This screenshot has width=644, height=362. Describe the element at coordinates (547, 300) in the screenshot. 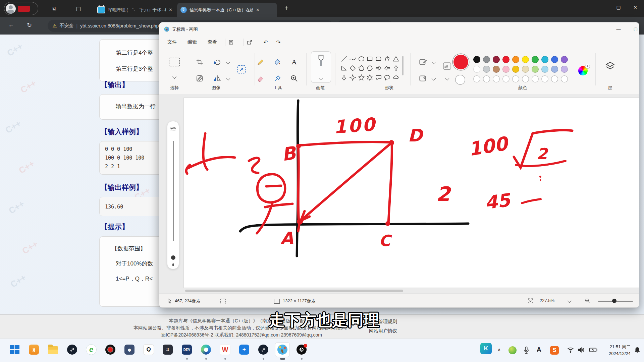

I see `zoom-level-value: 227.5%` at that location.